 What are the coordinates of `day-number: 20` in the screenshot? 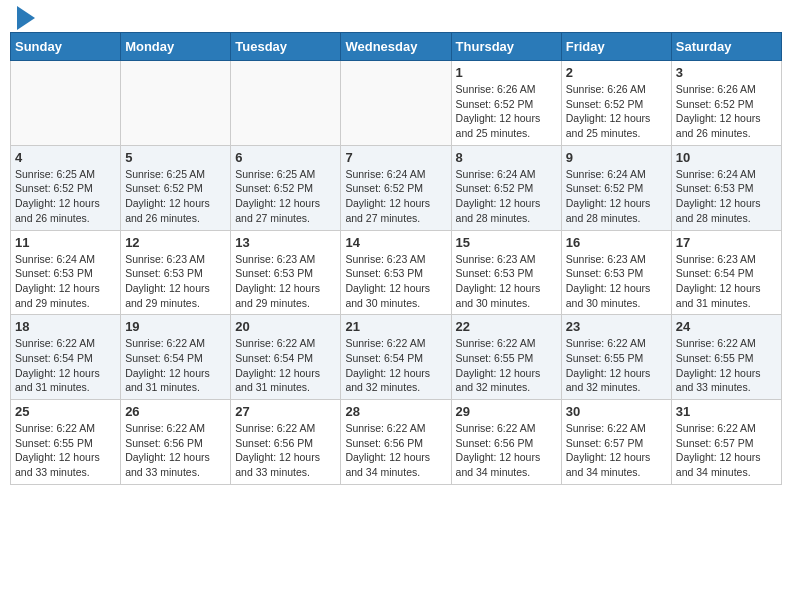 It's located at (286, 326).